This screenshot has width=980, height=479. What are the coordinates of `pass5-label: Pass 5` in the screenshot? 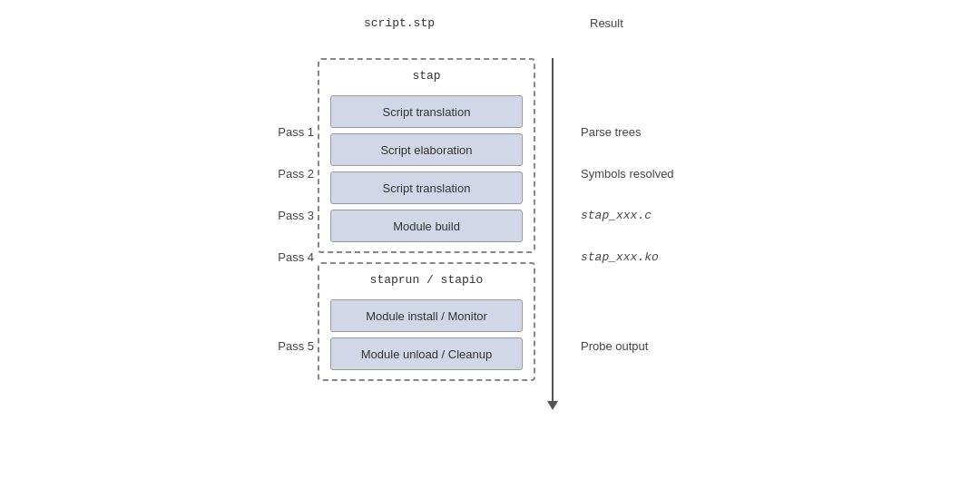 It's located at (298, 346).